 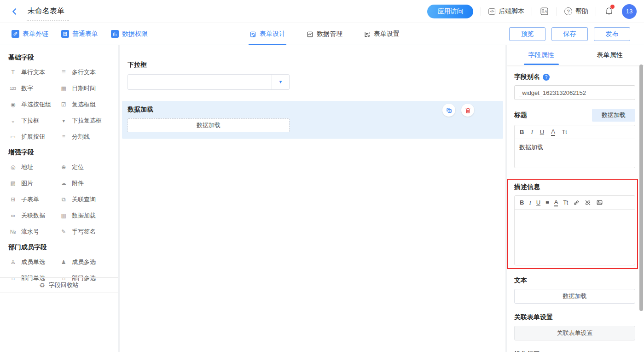 What do you see at coordinates (129, 34) in the screenshot?
I see `data-permission-button: 数据权限` at bounding box center [129, 34].